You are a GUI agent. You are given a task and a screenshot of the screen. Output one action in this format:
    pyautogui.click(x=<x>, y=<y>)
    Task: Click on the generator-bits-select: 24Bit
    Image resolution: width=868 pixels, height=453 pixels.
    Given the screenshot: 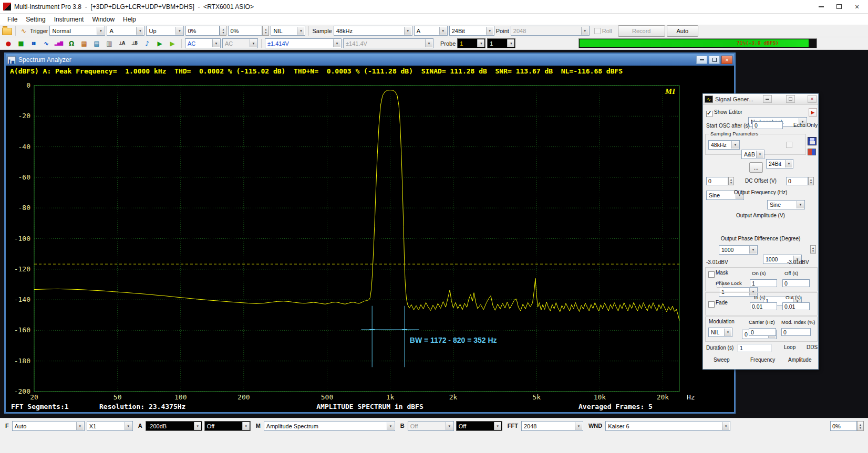 What is the action you would take?
    pyautogui.click(x=780, y=164)
    